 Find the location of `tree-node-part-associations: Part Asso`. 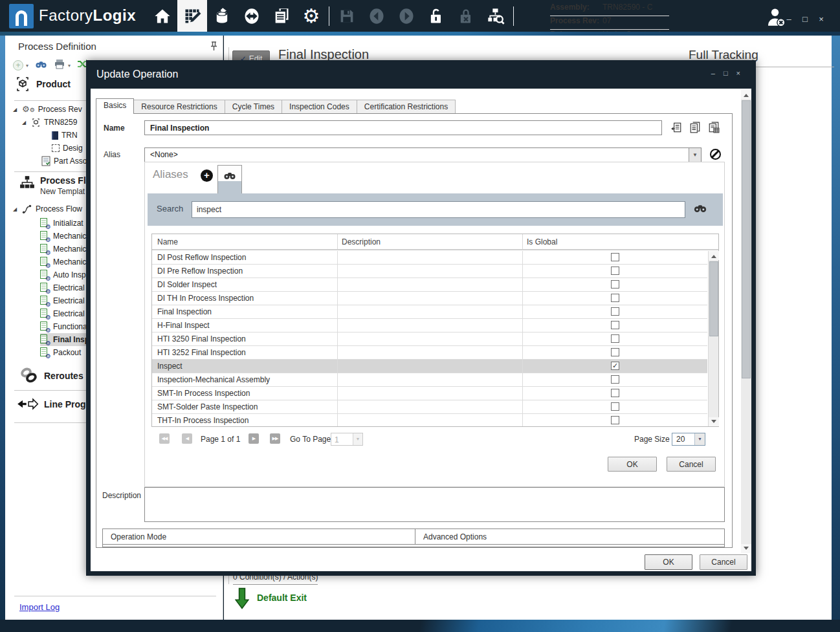

tree-node-part-associations: Part Asso is located at coordinates (64, 161).